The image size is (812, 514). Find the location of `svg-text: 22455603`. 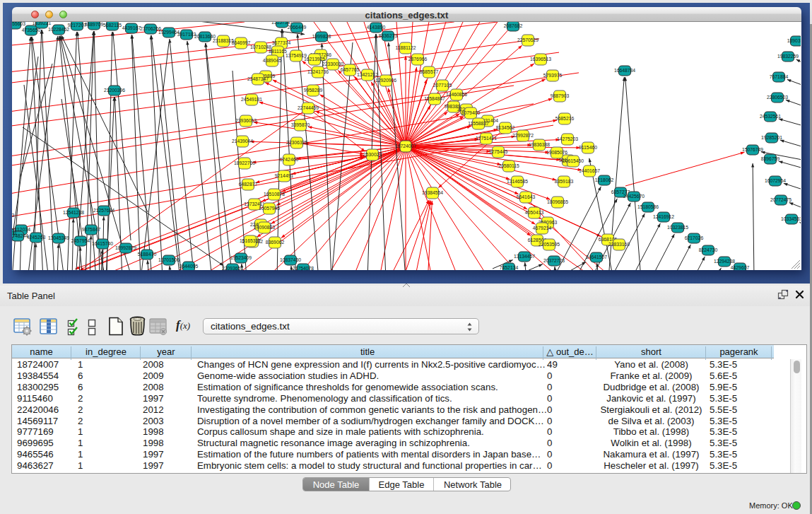

svg-text: 22455603 is located at coordinates (18, 24).